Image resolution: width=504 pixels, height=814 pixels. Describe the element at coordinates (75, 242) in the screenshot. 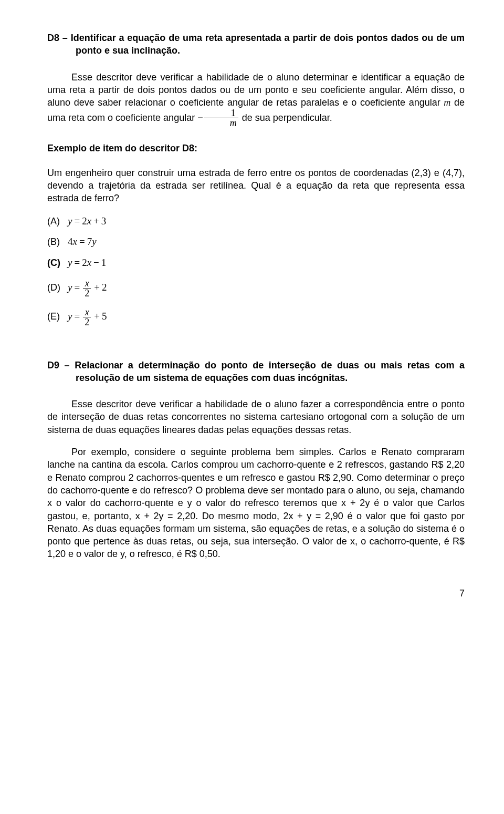

I see `opb-lb: x` at that location.